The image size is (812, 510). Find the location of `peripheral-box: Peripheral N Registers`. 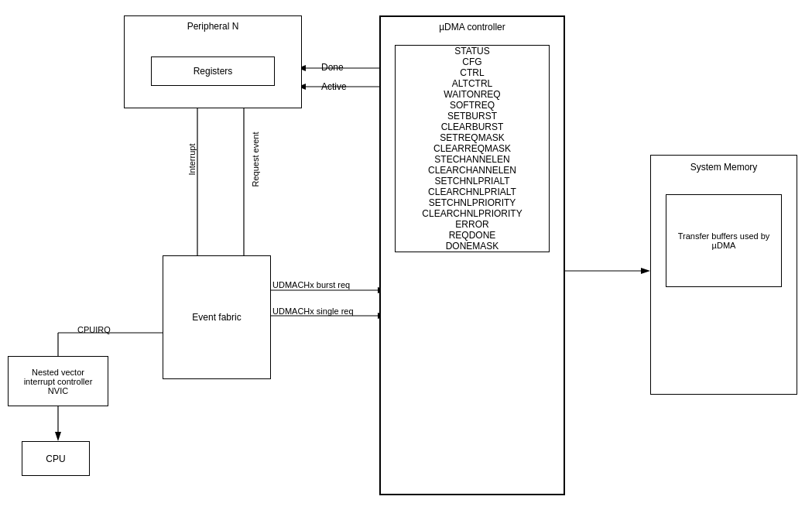

peripheral-box: Peripheral N Registers is located at coordinates (213, 62).